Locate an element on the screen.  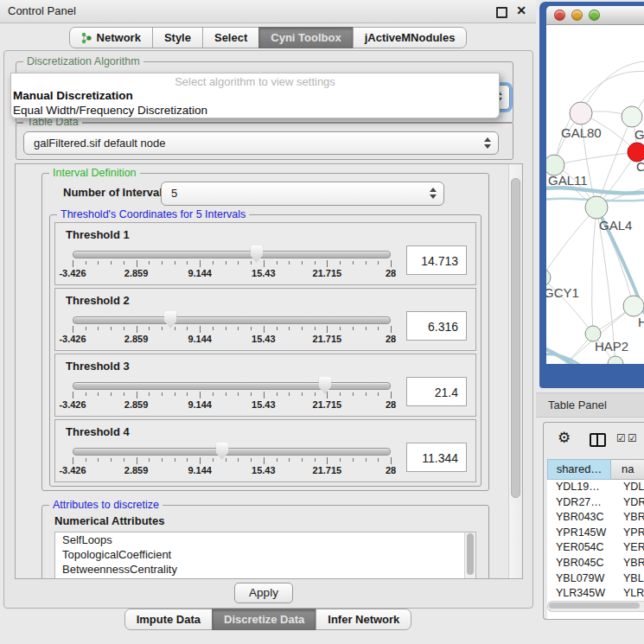
table-row: YER054CYER0 is located at coordinates (596, 548).